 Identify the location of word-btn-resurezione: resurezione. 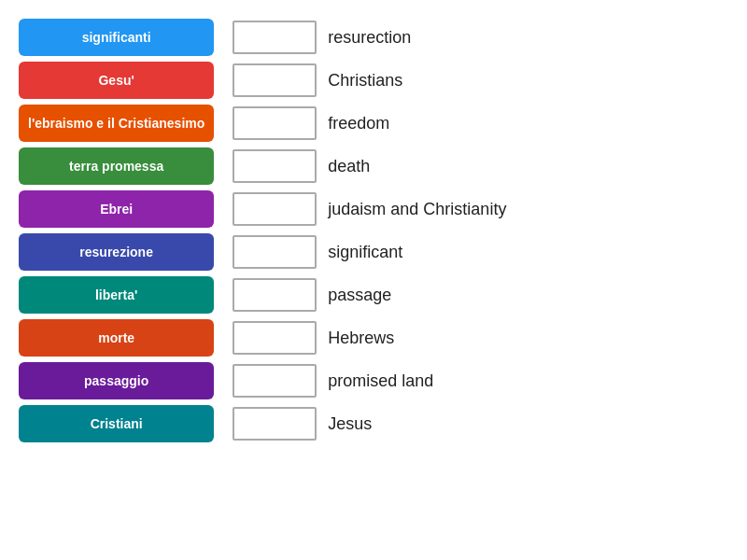
(116, 252).